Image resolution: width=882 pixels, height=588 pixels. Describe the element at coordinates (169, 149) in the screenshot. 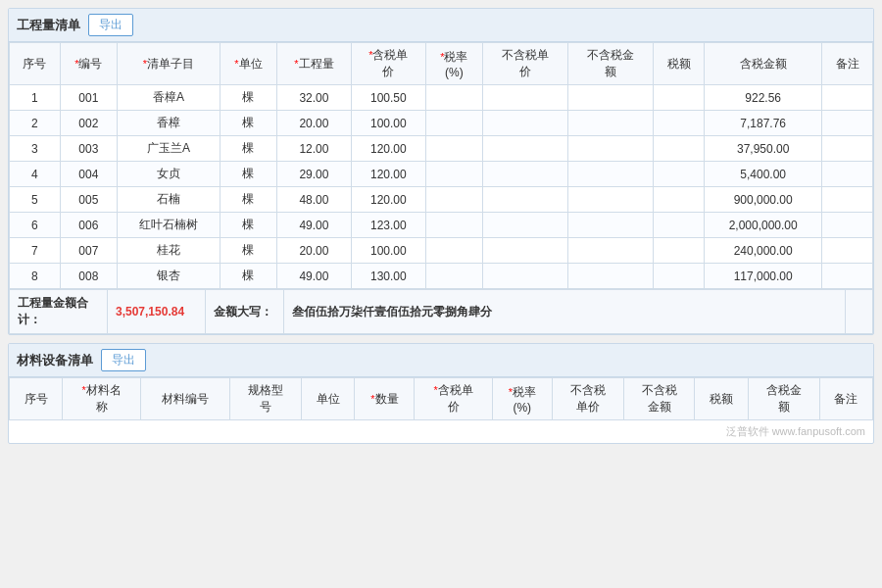

I see `table-cell: 广玉兰A` at that location.